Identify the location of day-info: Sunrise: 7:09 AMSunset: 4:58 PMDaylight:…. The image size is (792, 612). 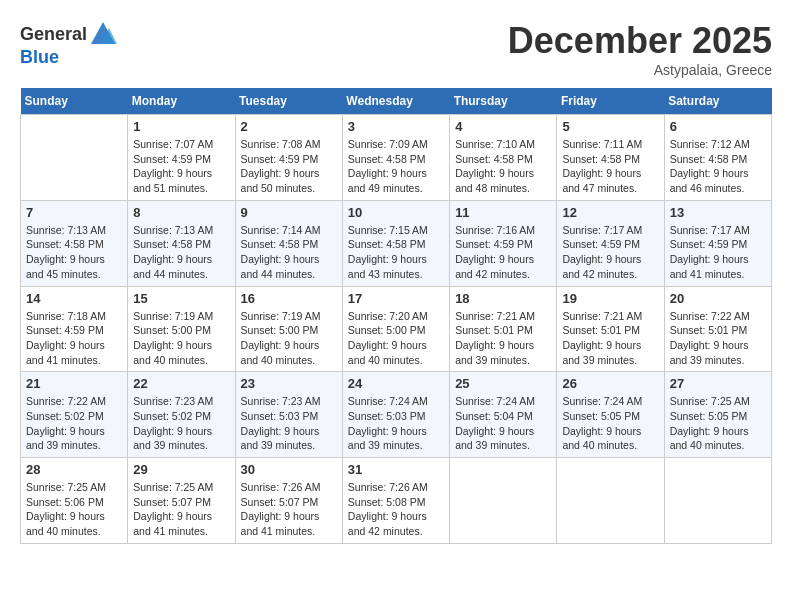
(396, 166).